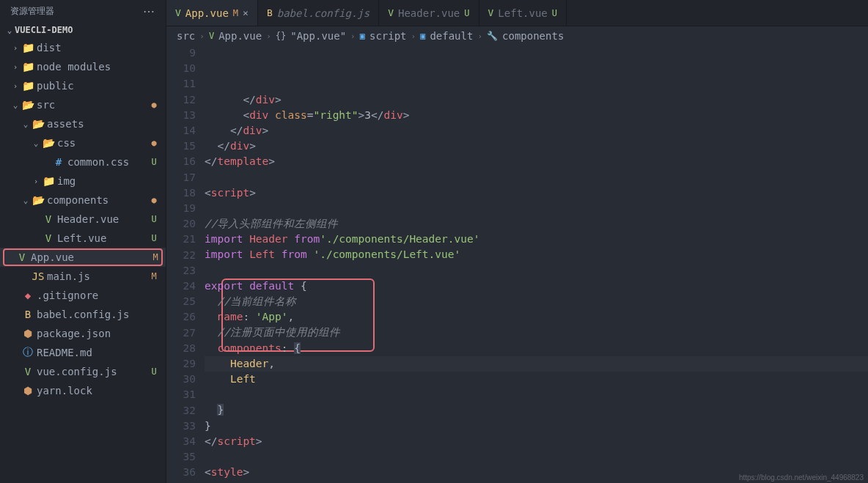 The height and width of the screenshot is (483, 868). I want to click on code-line: <script>, so click(537, 193).